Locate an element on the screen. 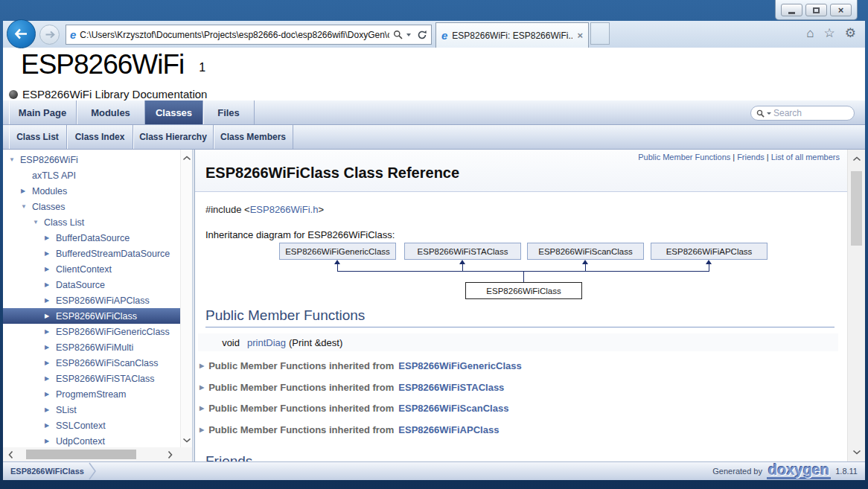 Image resolution: width=868 pixels, height=489 pixels. tab-class-list: Class List is located at coordinates (38, 137).